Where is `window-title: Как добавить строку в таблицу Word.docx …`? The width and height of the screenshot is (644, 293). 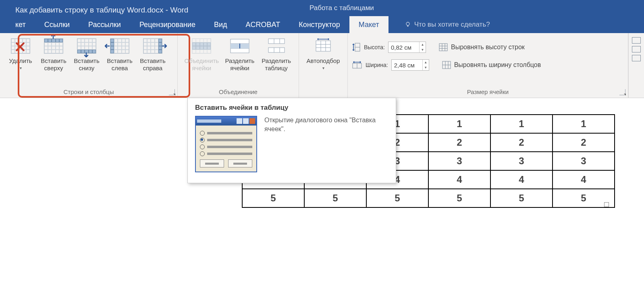
window-title: Как добавить строку в таблицу Word.docx … is located at coordinates (94, 7).